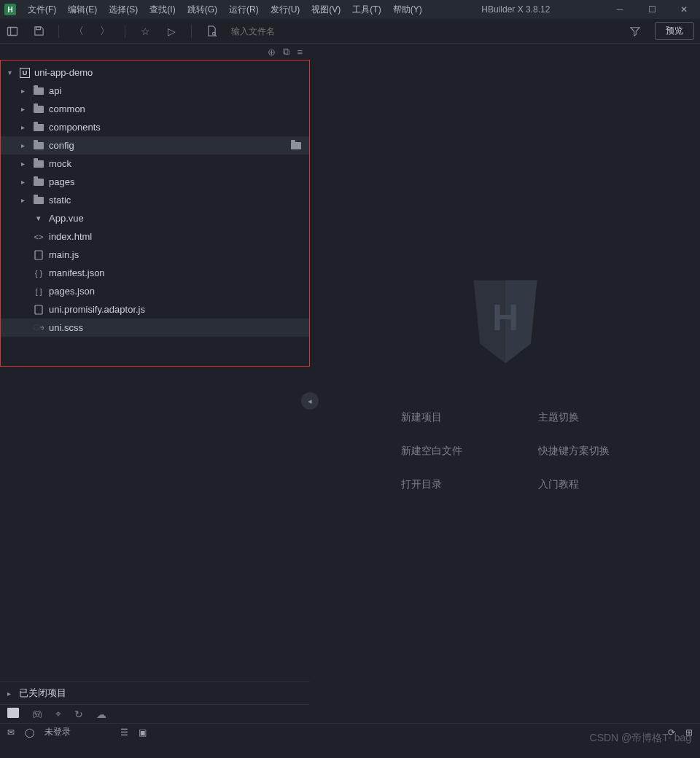 The width and height of the screenshot is (700, 758). What do you see at coordinates (101, 714) in the screenshot?
I see `cloud-icon: ☁︎` at bounding box center [101, 714].